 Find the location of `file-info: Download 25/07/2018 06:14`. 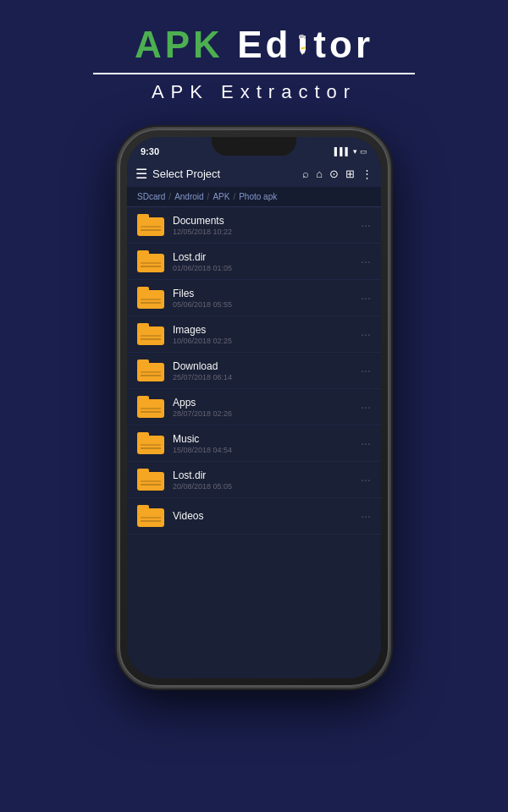

file-info: Download 25/07/2018 06:14 is located at coordinates (262, 370).